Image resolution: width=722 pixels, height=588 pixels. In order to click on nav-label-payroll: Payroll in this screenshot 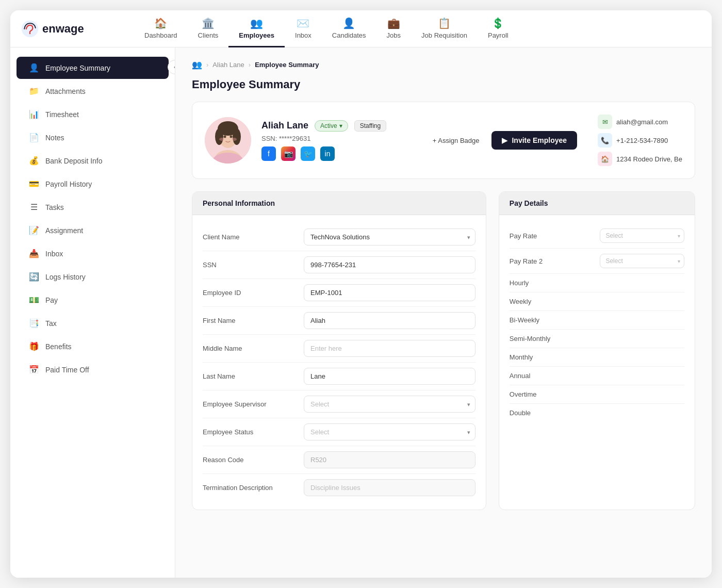, I will do `click(498, 35)`.